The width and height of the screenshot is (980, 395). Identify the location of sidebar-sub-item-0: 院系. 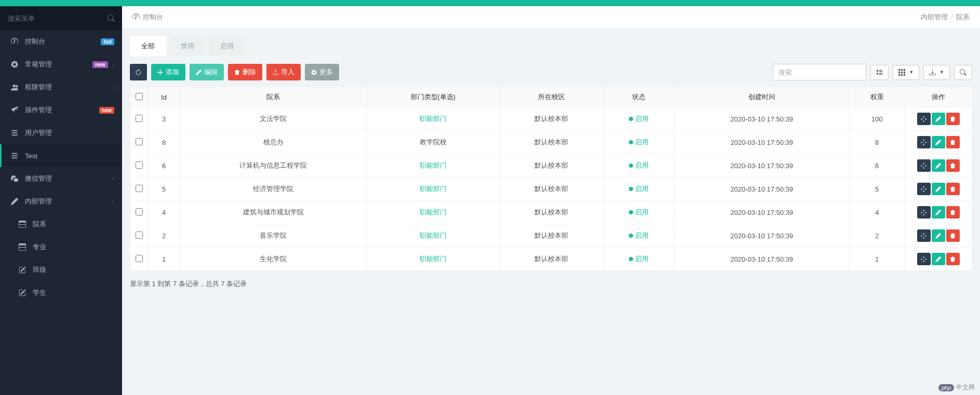
(61, 224).